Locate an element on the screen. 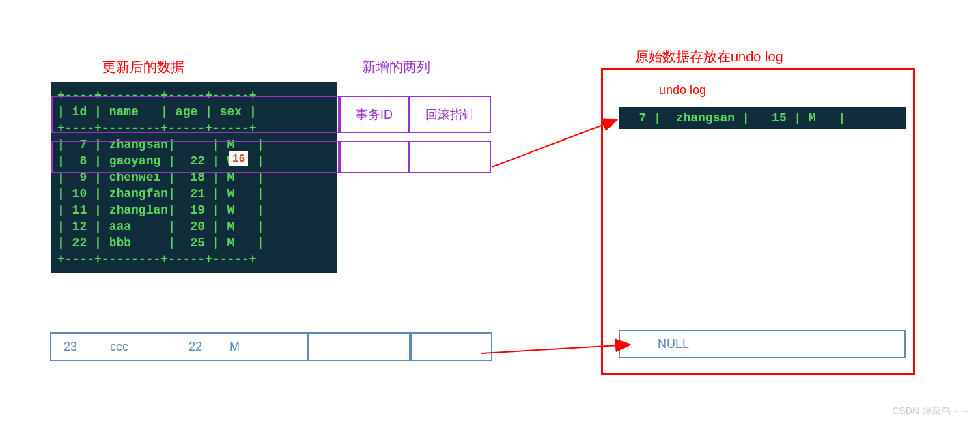 The height and width of the screenshot is (423, 980). header-highlight-box is located at coordinates (195, 115).